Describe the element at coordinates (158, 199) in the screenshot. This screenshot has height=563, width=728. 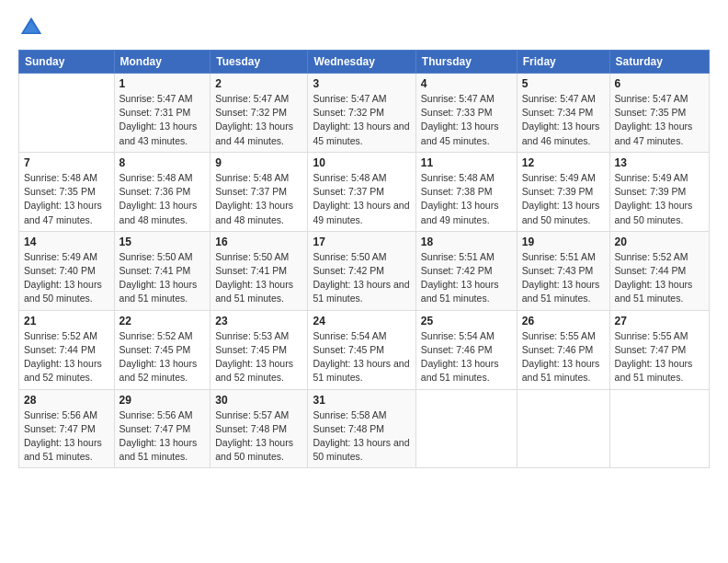
I see `day-info: Sunrise: 5:48 AMSunset: 7:36 PMDaylight:…` at that location.